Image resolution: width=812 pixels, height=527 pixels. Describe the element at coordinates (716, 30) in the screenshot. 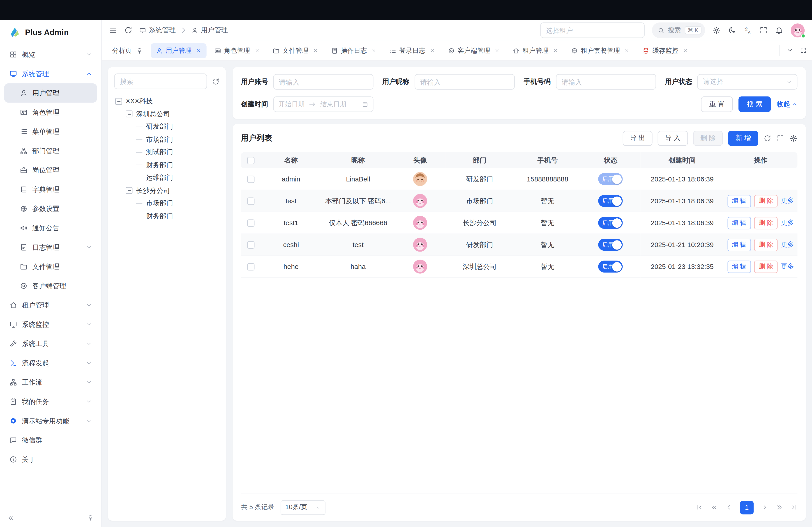

I see `settings-gear-icon` at that location.